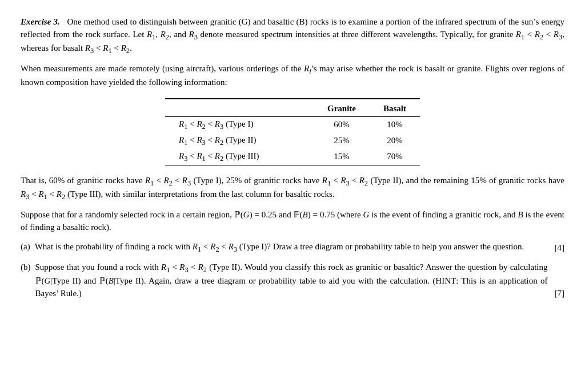 This screenshot has width=585, height=392. Describe the element at coordinates (300, 281) in the screenshot. I see `part-b-body: Suppose that you found a rock with R1 < …` at that location.